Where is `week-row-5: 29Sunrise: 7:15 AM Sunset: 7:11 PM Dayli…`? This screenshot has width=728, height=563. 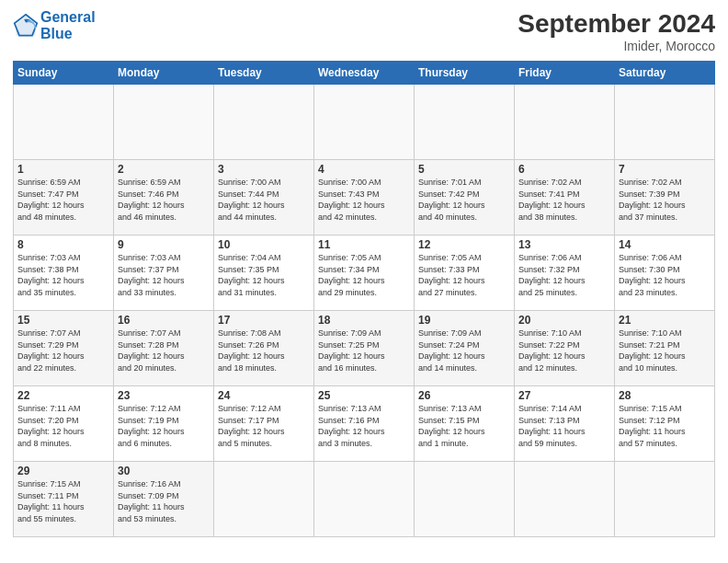 week-row-5: 29Sunrise: 7:15 AM Sunset: 7:11 PM Dayli… is located at coordinates (364, 500).